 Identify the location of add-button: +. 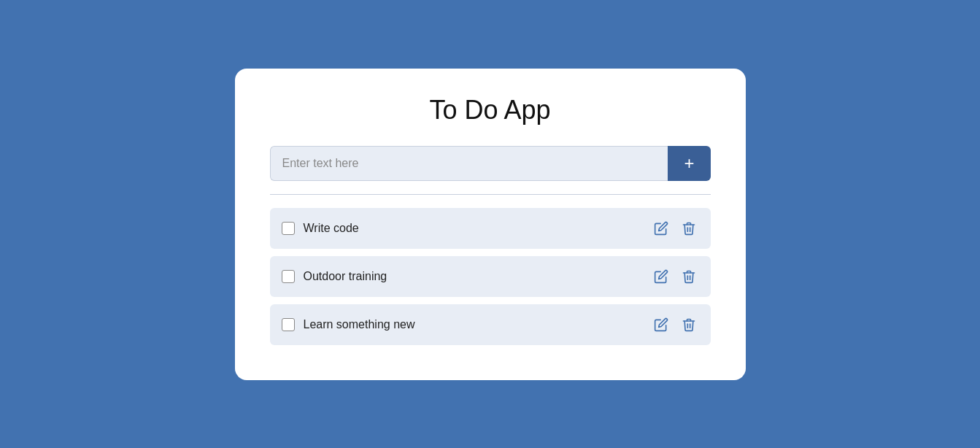
(689, 163).